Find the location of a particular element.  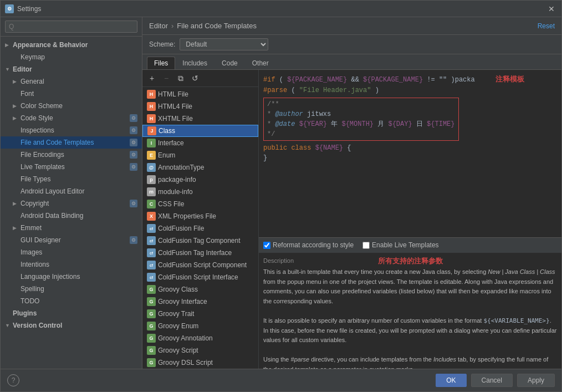

sidebar-item-label: GUI Designer is located at coordinates (74, 240).